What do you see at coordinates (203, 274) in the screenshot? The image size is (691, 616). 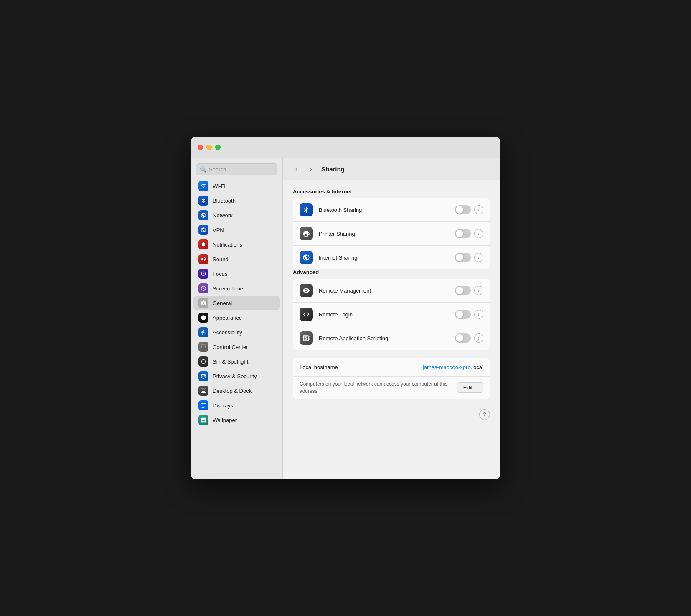 I see `focus-icon` at bounding box center [203, 274].